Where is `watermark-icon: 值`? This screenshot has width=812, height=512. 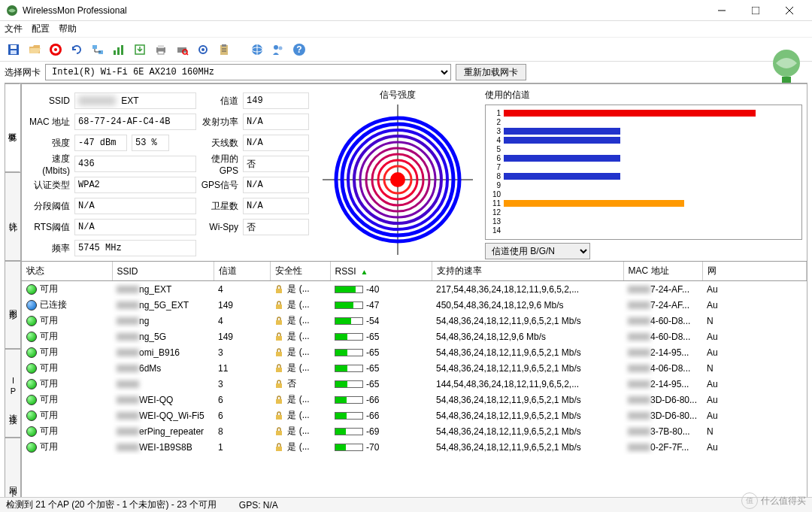
watermark-icon: 值 is located at coordinates (750, 501).